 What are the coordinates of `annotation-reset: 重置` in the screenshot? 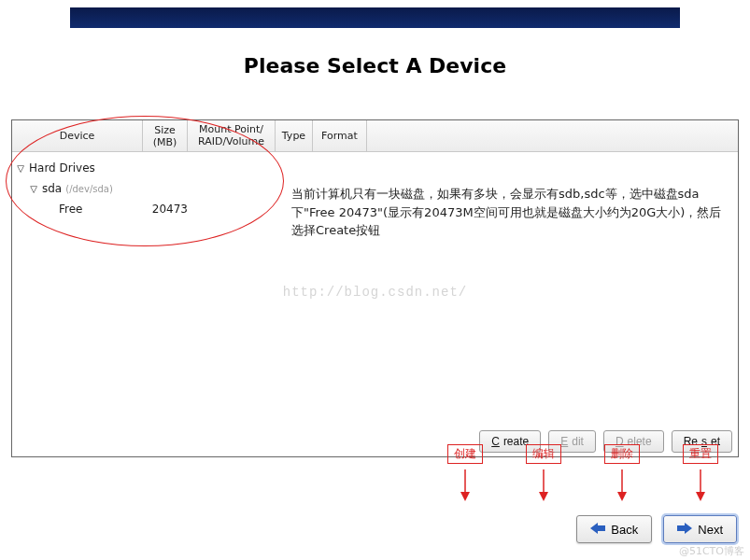 It's located at (700, 472).